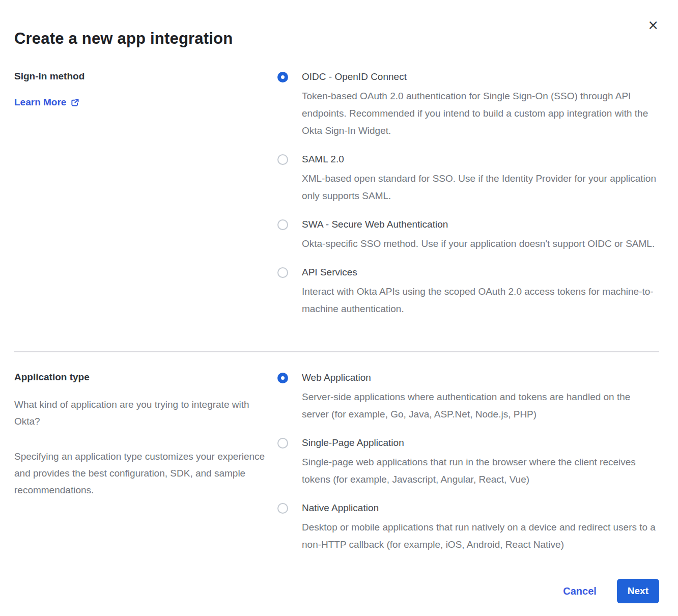  I want to click on cancel-button: Cancel, so click(580, 592).